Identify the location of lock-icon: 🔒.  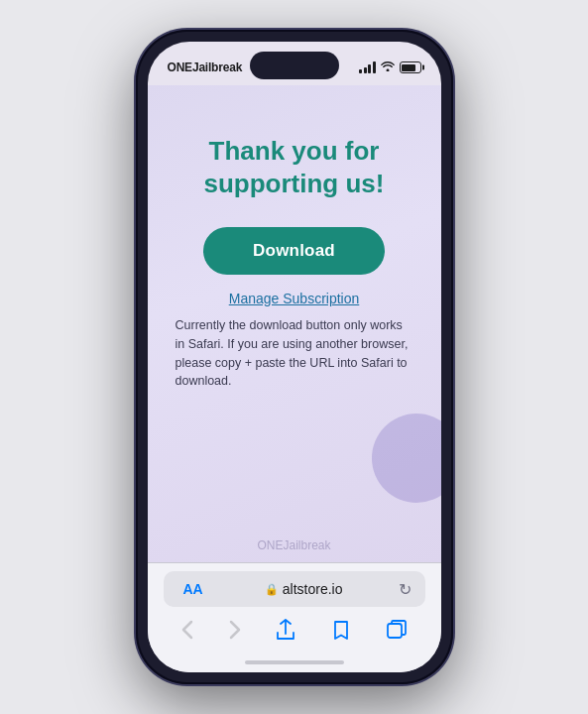
(272, 589).